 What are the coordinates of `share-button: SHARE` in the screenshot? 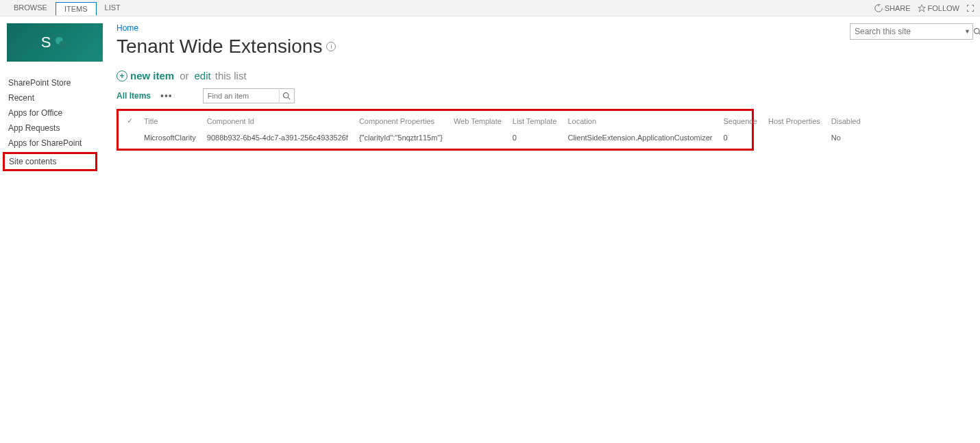 It's located at (892, 8).